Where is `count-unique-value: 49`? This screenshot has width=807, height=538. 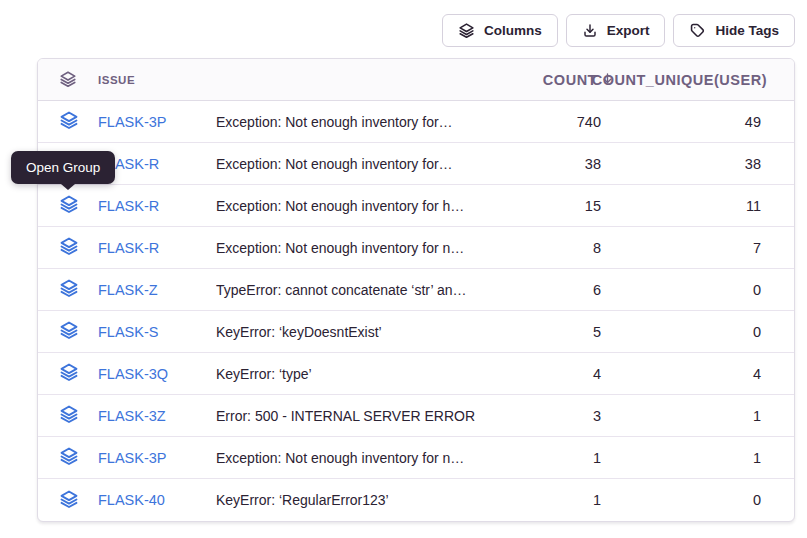 count-unique-value: 49 is located at coordinates (712, 122).